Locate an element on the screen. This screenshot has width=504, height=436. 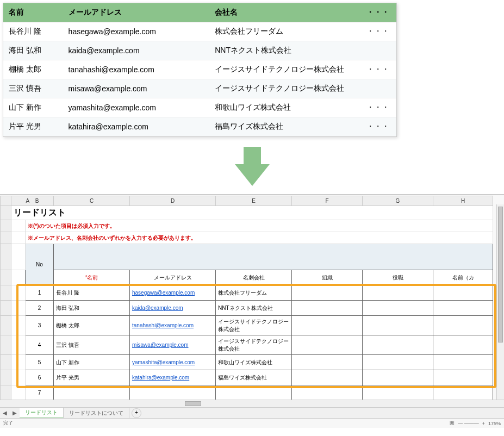
lead-hdr-org: 組織 is located at coordinates (327, 278).